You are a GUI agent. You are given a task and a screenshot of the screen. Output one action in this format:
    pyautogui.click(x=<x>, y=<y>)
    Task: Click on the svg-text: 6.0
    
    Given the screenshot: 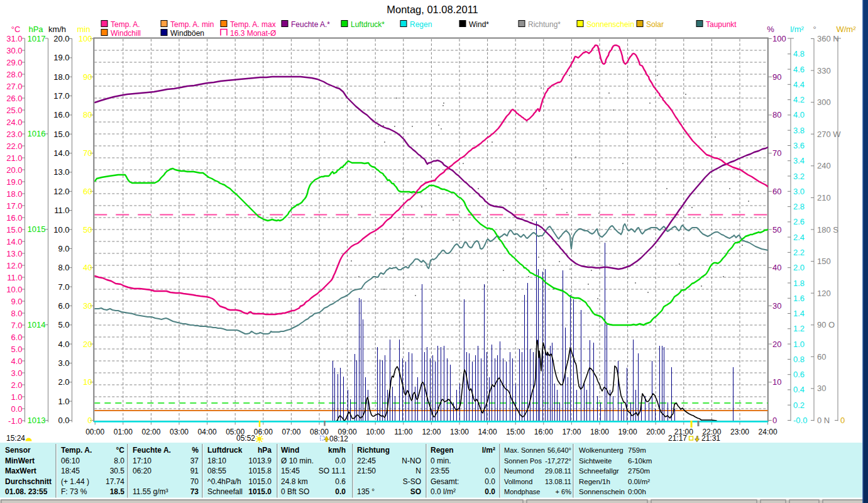 What is the action you would take?
    pyautogui.click(x=16, y=337)
    